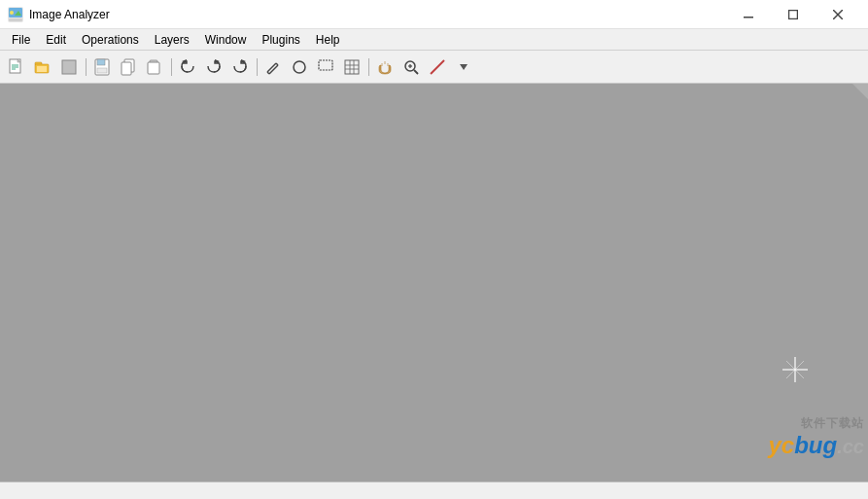 The width and height of the screenshot is (868, 499). I want to click on app-title: Image Analyzer, so click(70, 15).